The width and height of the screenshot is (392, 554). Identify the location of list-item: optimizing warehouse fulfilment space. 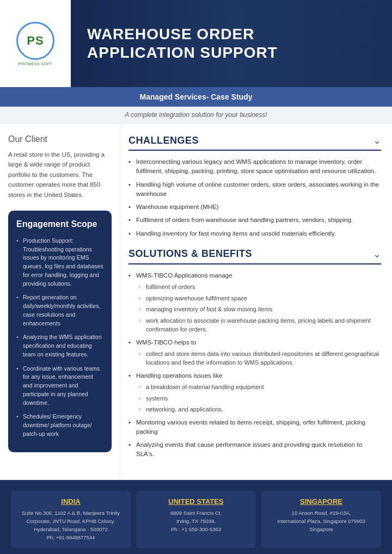
(259, 298).